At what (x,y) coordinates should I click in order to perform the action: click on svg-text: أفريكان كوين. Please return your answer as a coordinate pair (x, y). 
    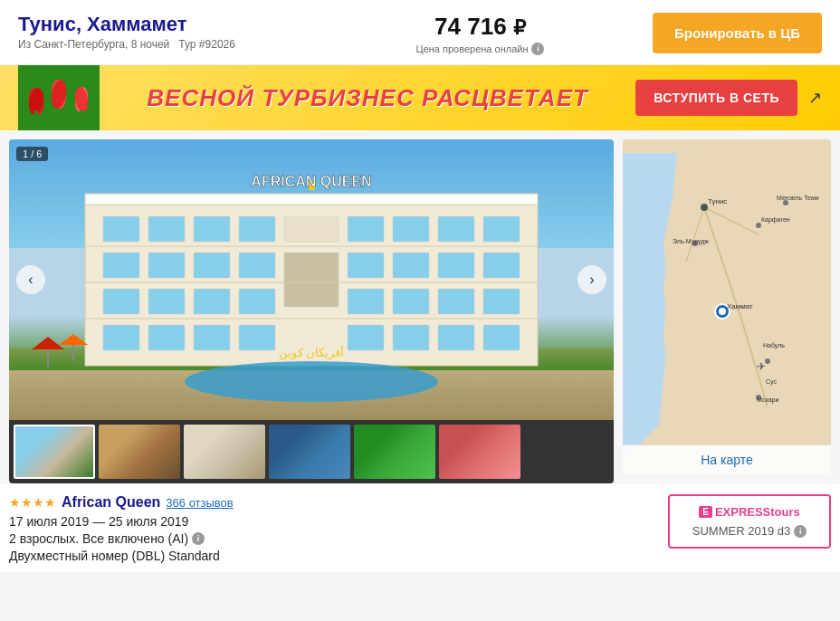
    Looking at the image, I should click on (311, 353).